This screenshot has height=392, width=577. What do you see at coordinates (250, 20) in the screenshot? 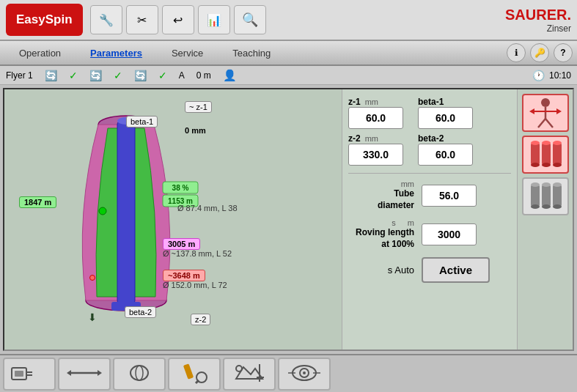
I see `header-icon-search: 🔍` at bounding box center [250, 20].